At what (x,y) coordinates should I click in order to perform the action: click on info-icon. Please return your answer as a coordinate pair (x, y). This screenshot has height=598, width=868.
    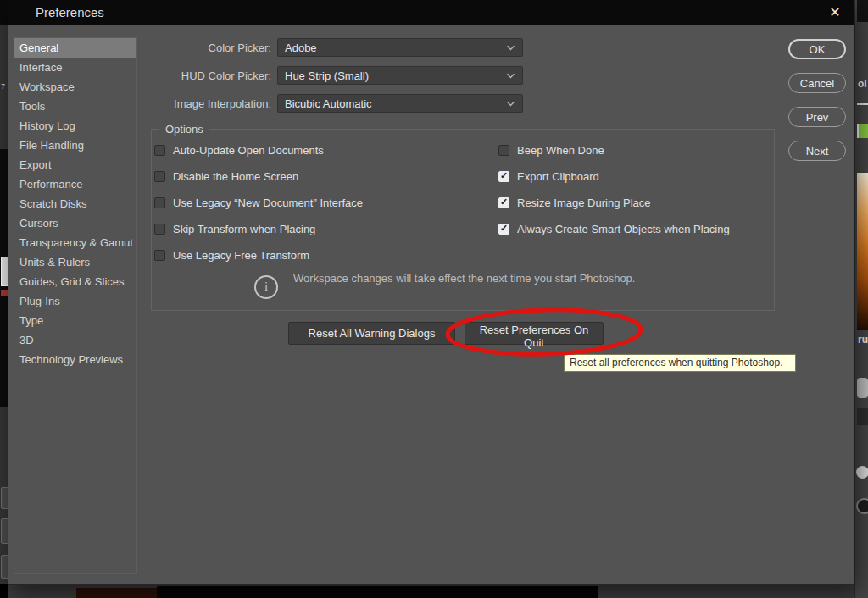
    Looking at the image, I should click on (266, 287).